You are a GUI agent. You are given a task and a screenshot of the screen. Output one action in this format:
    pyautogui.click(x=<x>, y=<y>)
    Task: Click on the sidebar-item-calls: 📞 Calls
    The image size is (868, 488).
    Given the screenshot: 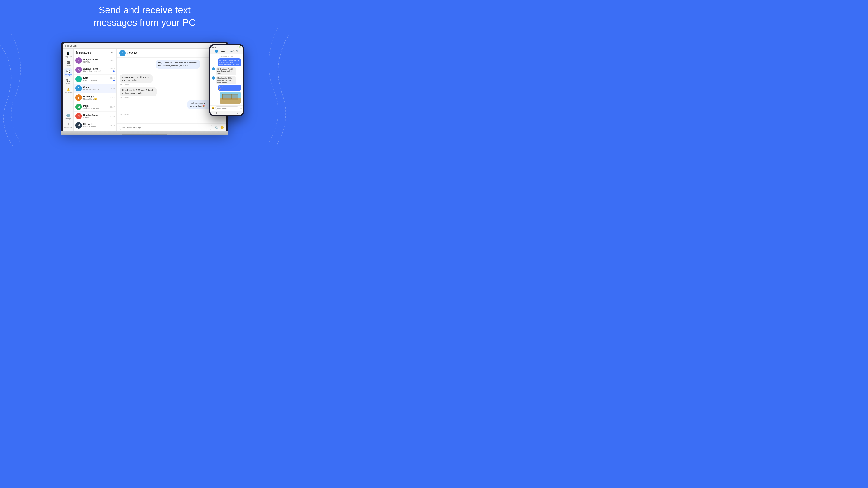 What is the action you would take?
    pyautogui.click(x=68, y=82)
    